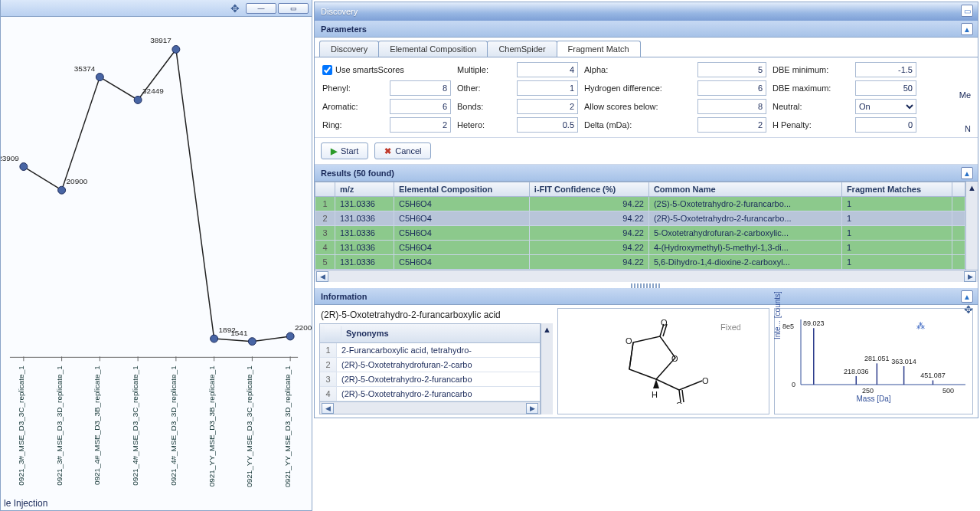 This screenshot has width=980, height=511. What do you see at coordinates (420, 88) in the screenshot?
I see `phenyl-field` at bounding box center [420, 88].